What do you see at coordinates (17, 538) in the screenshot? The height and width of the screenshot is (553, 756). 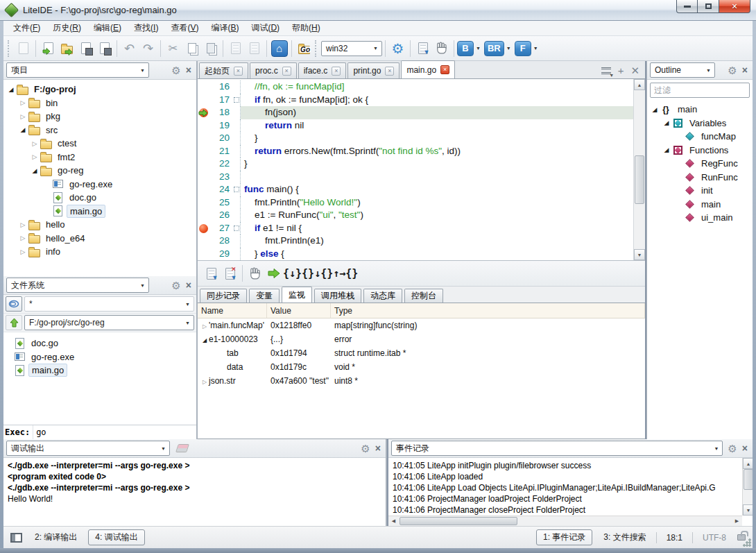 I see `toggle-sidebar-icon` at bounding box center [17, 538].